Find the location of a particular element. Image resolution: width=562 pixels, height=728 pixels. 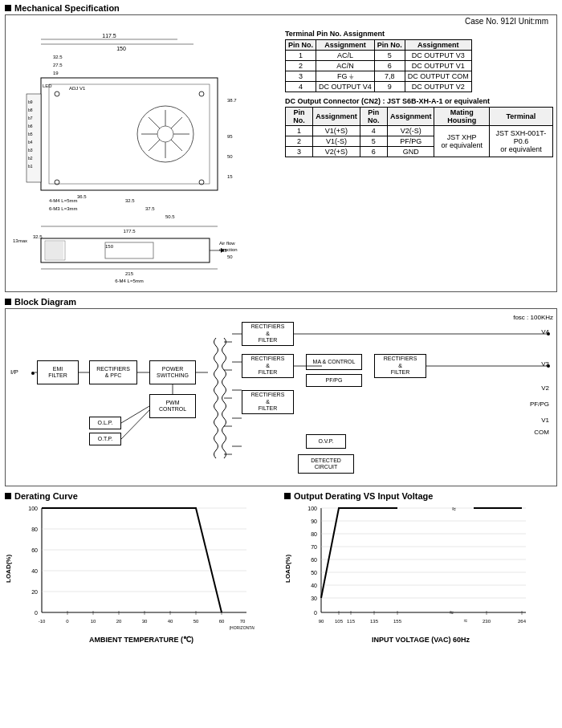

chart1-area: 100 80 60 40 20 0 -10 0 10 20 30 is located at coordinates (146, 569).